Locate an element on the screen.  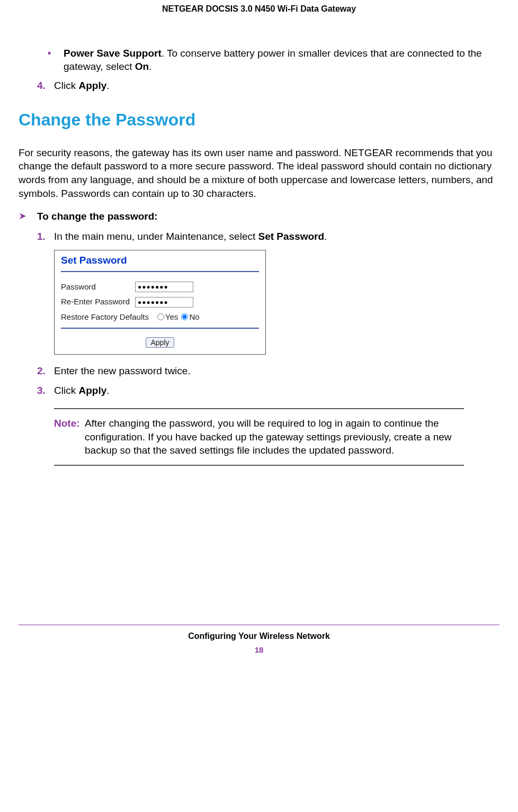
restore-yes-label: Yes is located at coordinates (172, 317).